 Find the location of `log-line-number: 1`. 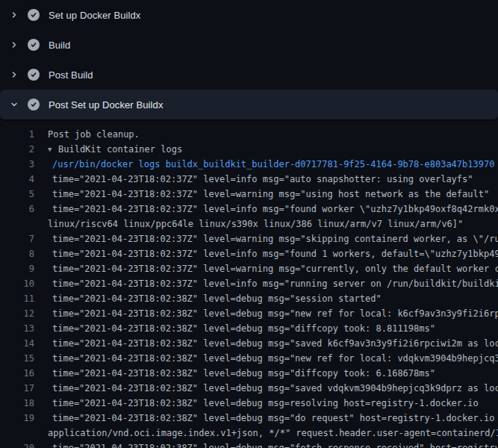

log-line-number: 1 is located at coordinates (17, 134).